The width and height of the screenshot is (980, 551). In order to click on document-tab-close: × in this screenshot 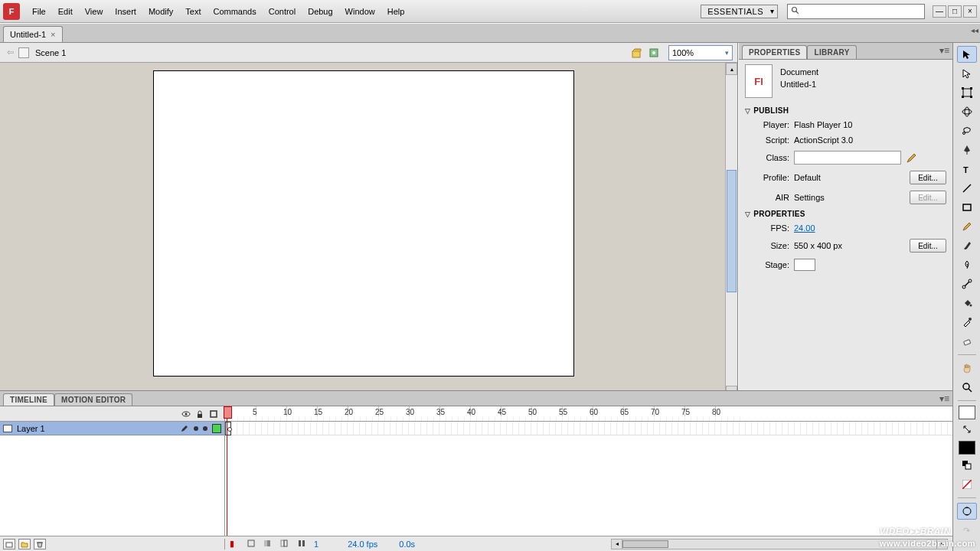, I will do `click(53, 34)`.